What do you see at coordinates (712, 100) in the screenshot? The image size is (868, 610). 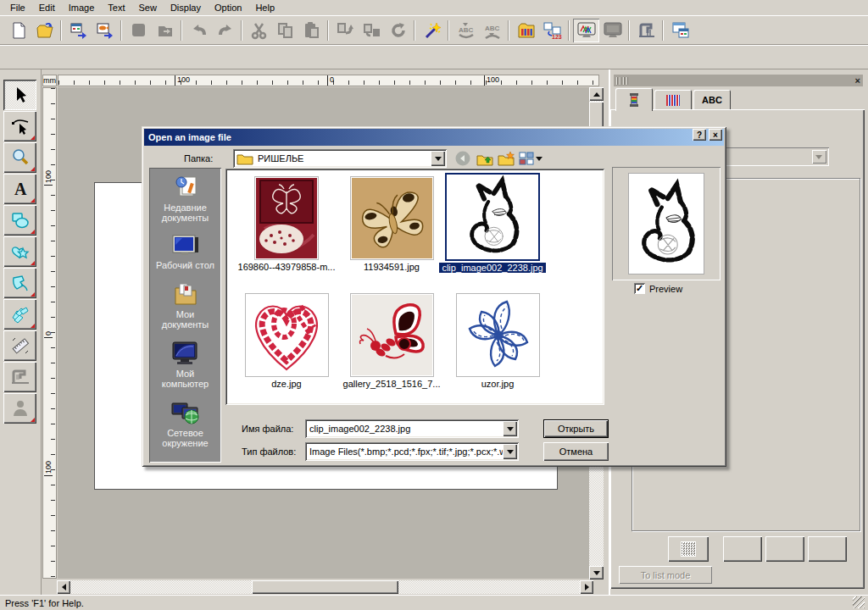 I see `tab-lettering: ABC` at bounding box center [712, 100].